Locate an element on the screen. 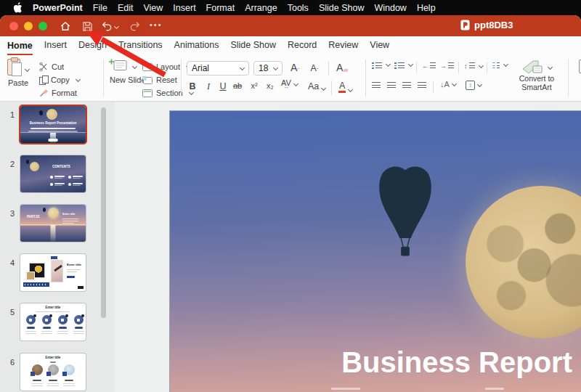  slide-thumbnail-2: CONTENTS is located at coordinates (53, 174).